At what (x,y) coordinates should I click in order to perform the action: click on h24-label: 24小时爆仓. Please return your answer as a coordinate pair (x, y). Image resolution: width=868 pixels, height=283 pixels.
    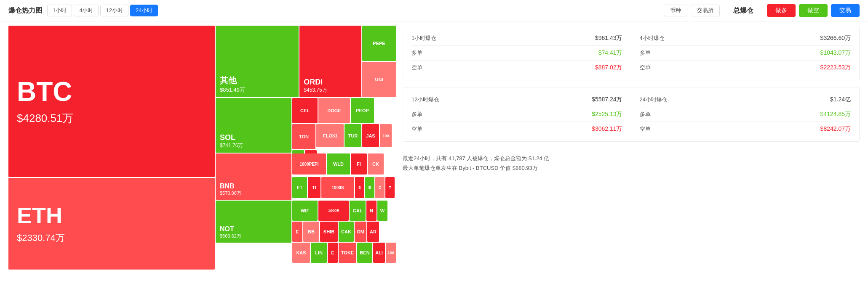
    Looking at the image, I should click on (654, 100).